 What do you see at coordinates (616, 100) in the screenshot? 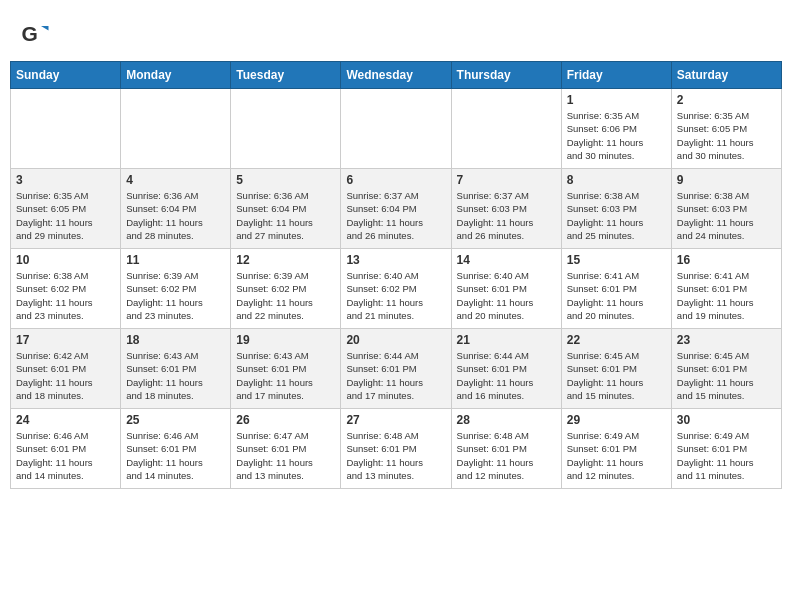
I see `day-number: 1` at bounding box center [616, 100].